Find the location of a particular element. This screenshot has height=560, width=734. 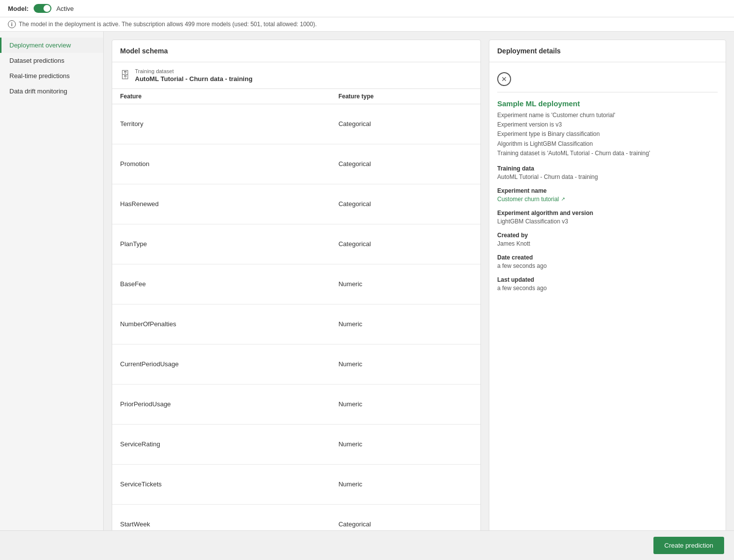

active-status: Active is located at coordinates (65, 9).